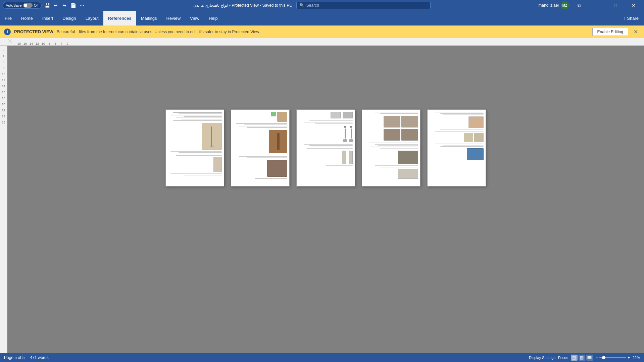  What do you see at coordinates (31, 44) in the screenshot?
I see `ruler-num-14: 14` at bounding box center [31, 44].